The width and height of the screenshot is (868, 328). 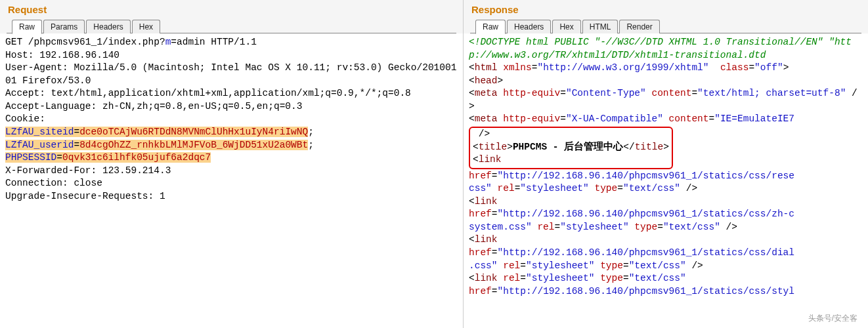 I want to click on req-acclang: Accept-Language: zh-CN,zh;q=0.8,en-US;q=…, so click(x=154, y=106).